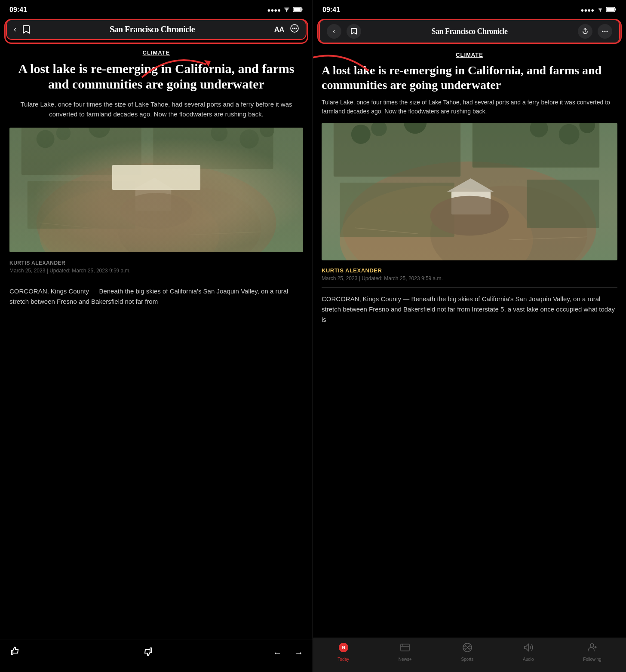 Image resolution: width=626 pixels, height=672 pixels. Describe the element at coordinates (470, 655) in the screenshot. I see `tab-bar-right: N Today News+ Spo` at that location.